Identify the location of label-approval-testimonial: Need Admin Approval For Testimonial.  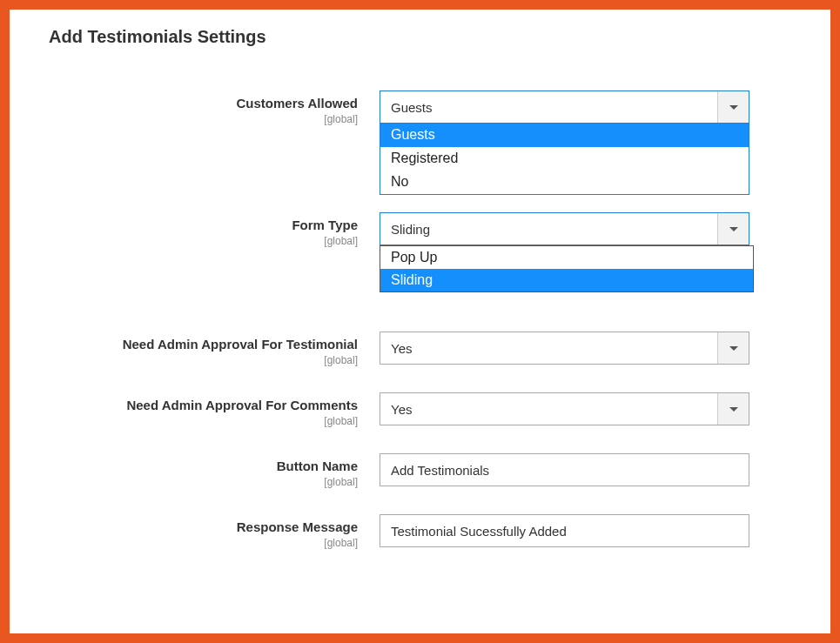
(240, 345).